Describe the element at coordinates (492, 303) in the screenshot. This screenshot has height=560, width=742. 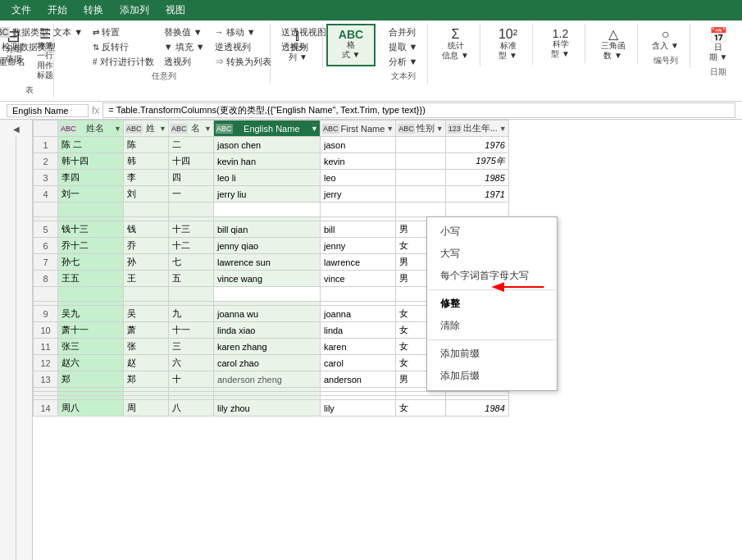
I see `format-dropdown-menu: 小写 大写 每个字词首字母大写 修整 清除 添加前缀 添加后缀` at that location.